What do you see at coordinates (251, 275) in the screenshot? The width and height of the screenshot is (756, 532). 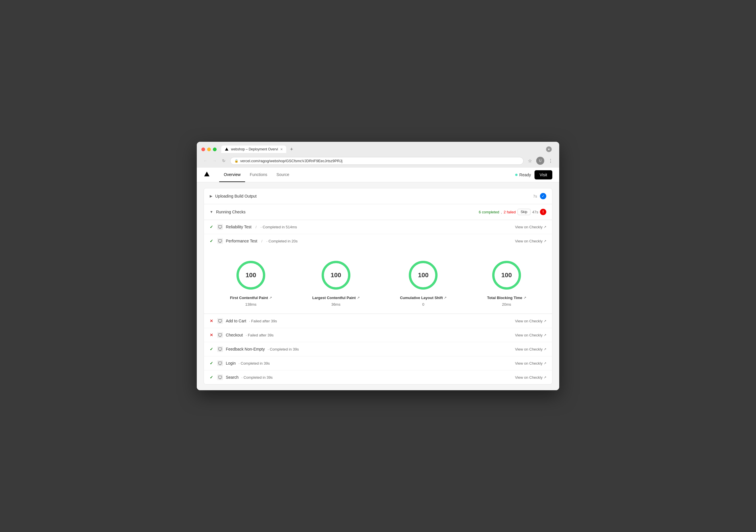 I see `fcp-gauge: 100` at bounding box center [251, 275].